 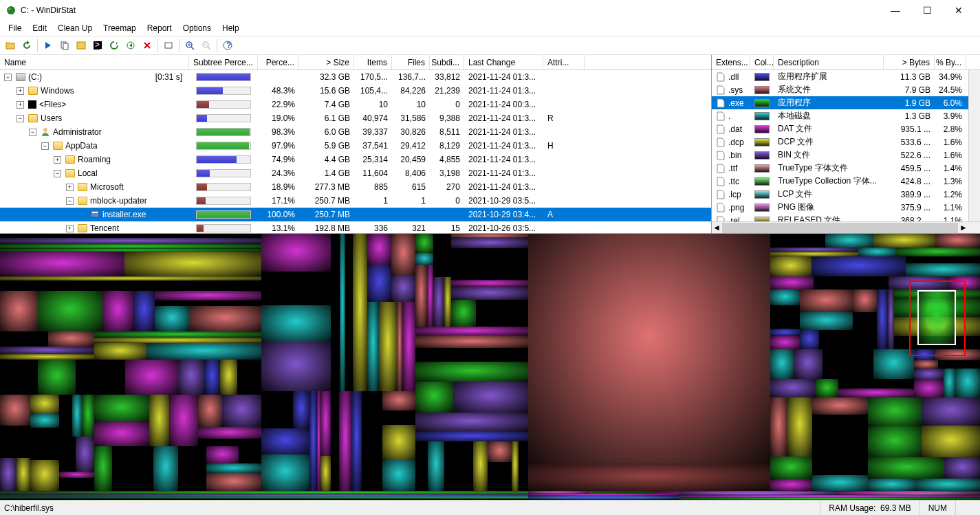 I want to click on menu-cleanup: Clean Up, so click(x=75, y=28).